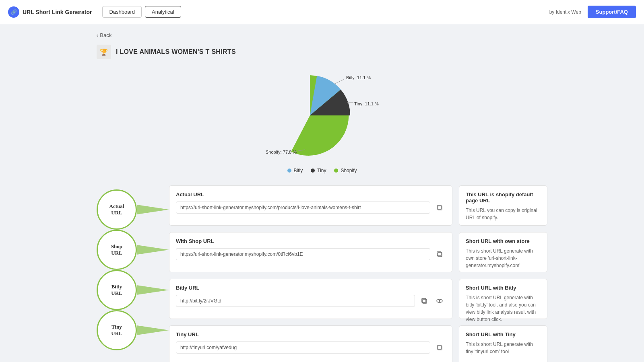 This screenshot has width=644, height=362. Describe the element at coordinates (358, 299) in the screenshot. I see `url-row-bitly: Bitly URL Short URL with Bitly This is s…` at that location.